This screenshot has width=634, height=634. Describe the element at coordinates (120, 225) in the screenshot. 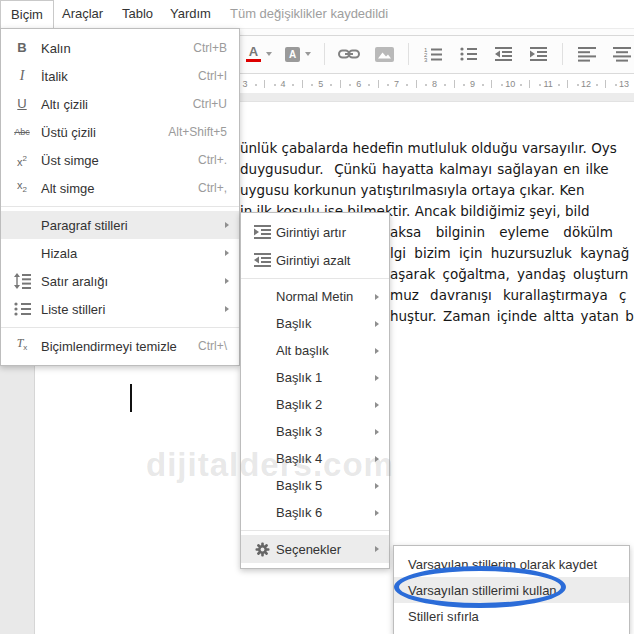

I see `format-menu-item-paragraph-styles: Paragraf stilleri` at that location.